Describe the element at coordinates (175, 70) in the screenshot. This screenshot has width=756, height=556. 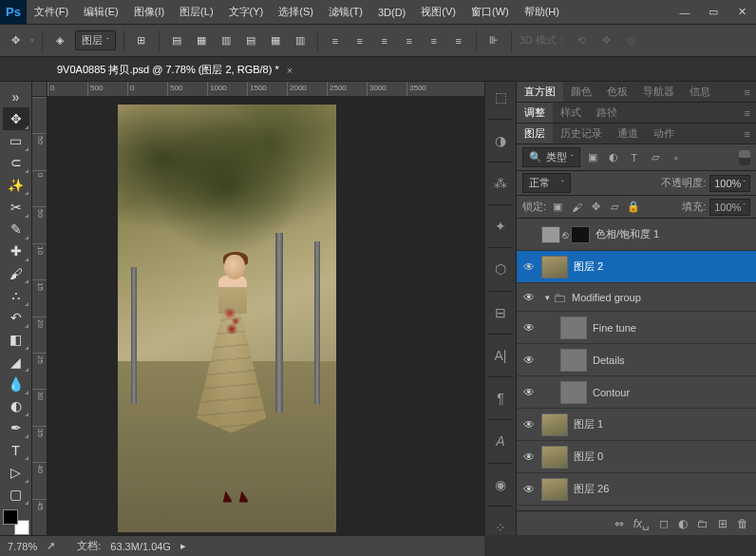
I see `document-tab: 9V0A0885 拷贝.psd @ 7.78% (图层 2, RGB/8) * …` at that location.